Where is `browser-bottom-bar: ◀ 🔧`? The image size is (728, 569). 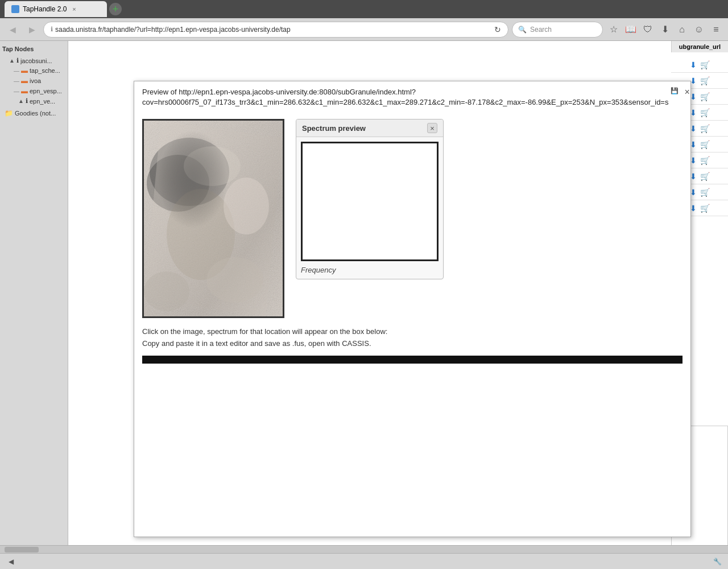 browser-bottom-bar: ◀ 🔧 is located at coordinates (364, 561).